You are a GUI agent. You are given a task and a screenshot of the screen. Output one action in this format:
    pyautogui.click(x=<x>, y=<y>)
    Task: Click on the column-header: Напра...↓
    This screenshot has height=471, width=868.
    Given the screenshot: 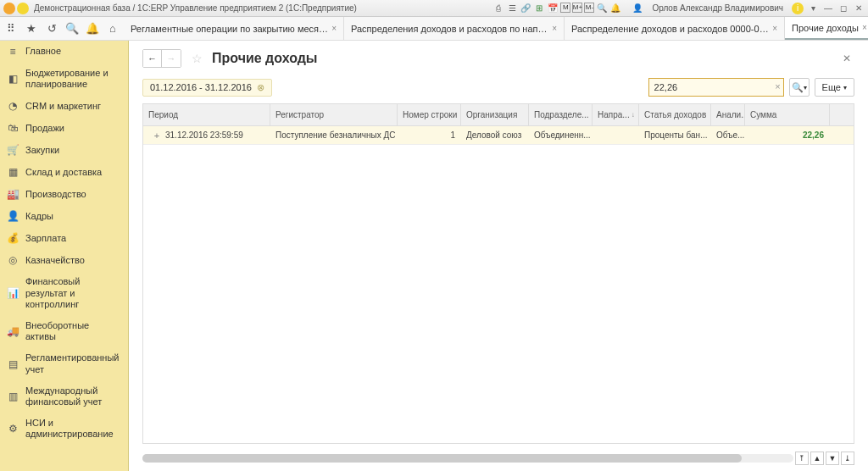 What is the action you would take?
    pyautogui.click(x=615, y=115)
    